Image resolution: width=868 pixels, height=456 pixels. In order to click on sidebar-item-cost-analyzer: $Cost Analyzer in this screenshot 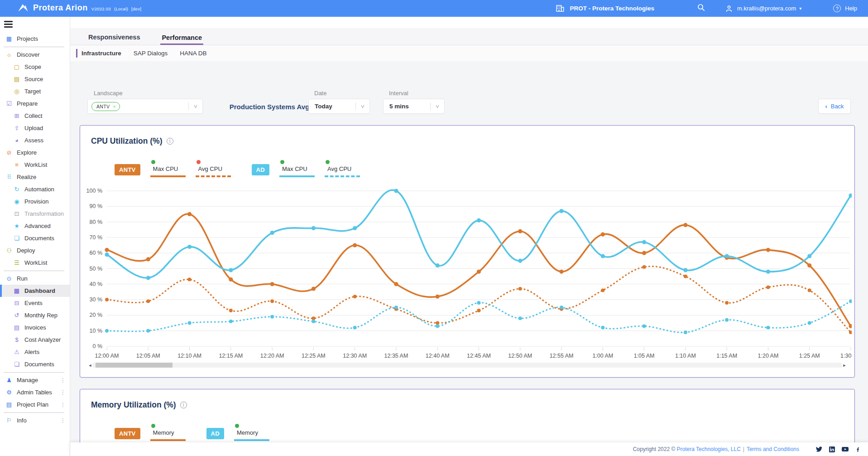, I will do `click(35, 340)`.